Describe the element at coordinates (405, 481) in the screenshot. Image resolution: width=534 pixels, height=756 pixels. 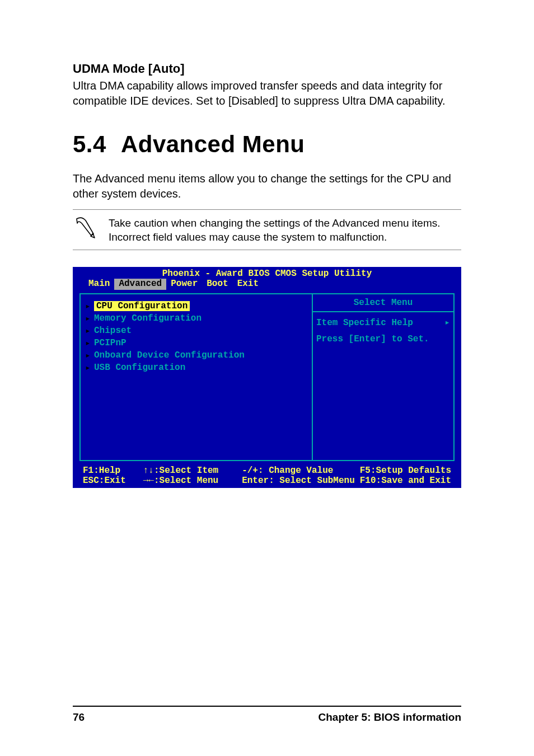
I see `bios-footer-save: F10:Save and Exit` at that location.